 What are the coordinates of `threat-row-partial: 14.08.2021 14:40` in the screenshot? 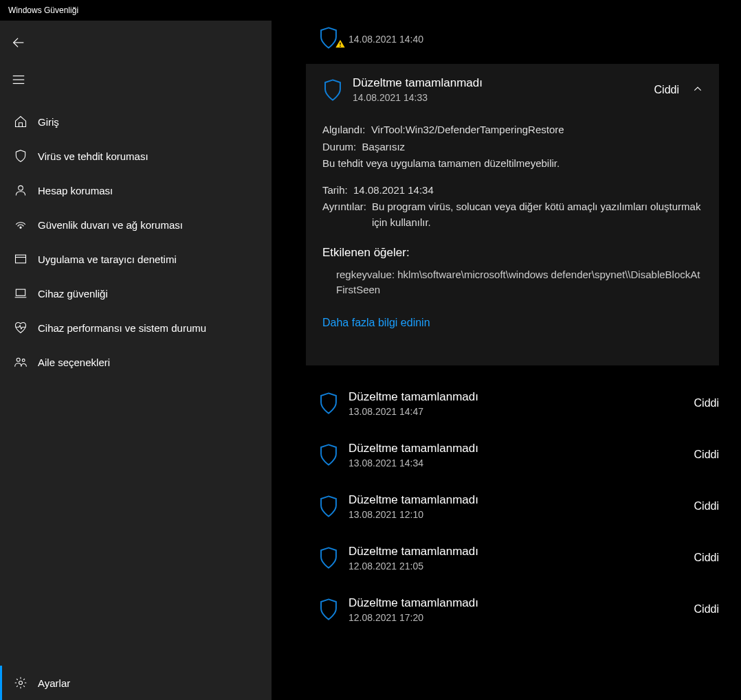 It's located at (513, 41).